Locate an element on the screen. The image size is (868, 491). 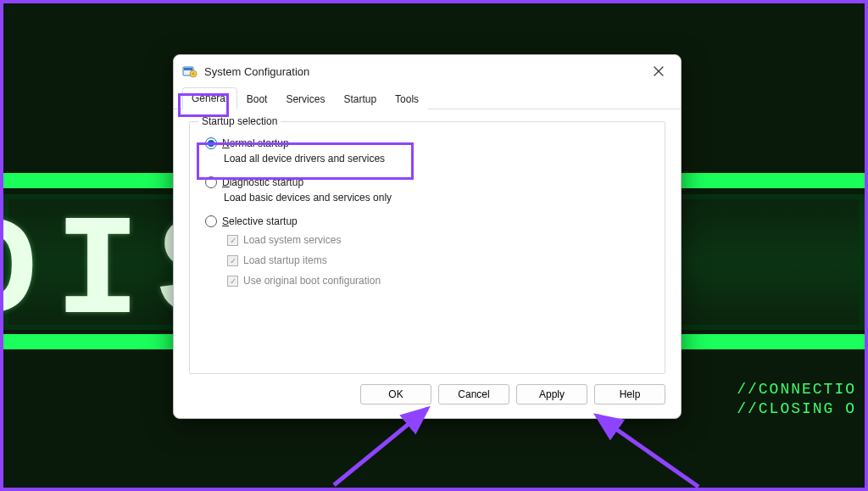
option-selective-startup: Selective startup Load system services L… is located at coordinates (429, 251).